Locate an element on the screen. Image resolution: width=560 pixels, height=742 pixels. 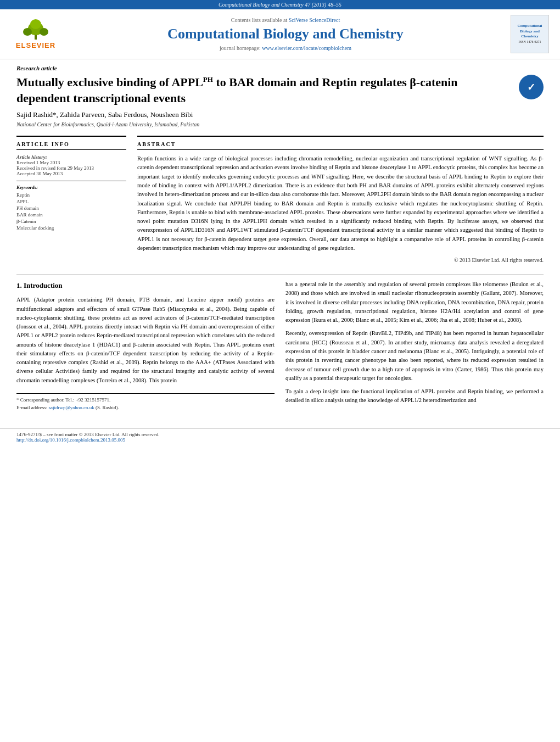
keyword-item: BAR domain is located at coordinates (71, 215).